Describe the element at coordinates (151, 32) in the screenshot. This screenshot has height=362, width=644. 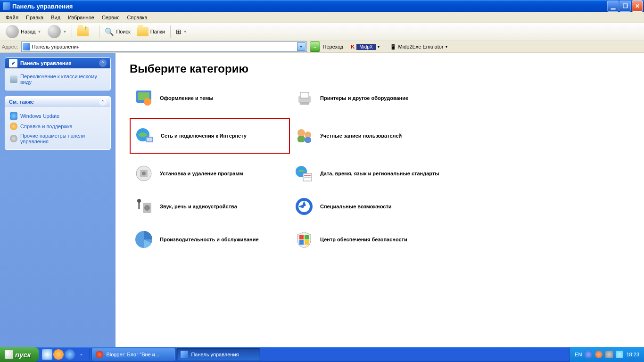
I see `folders-button: Папки` at that location.